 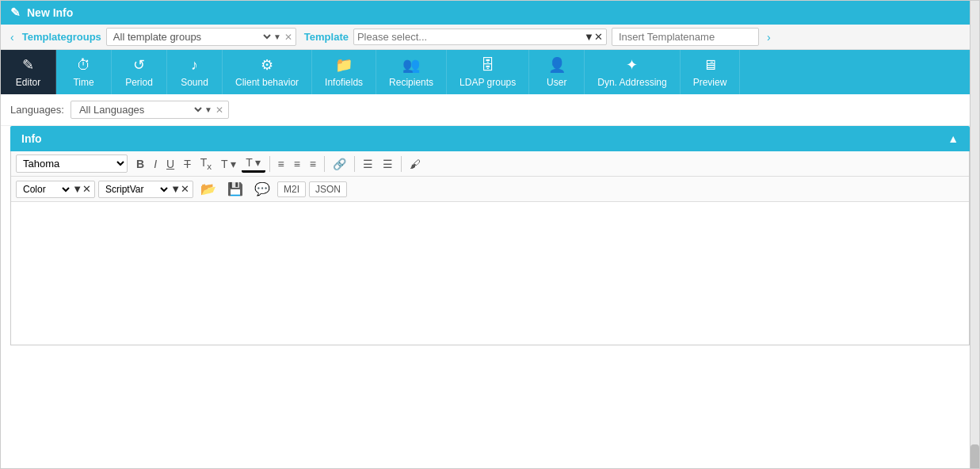 I want to click on template-arrow-icon: ▼, so click(x=589, y=36).